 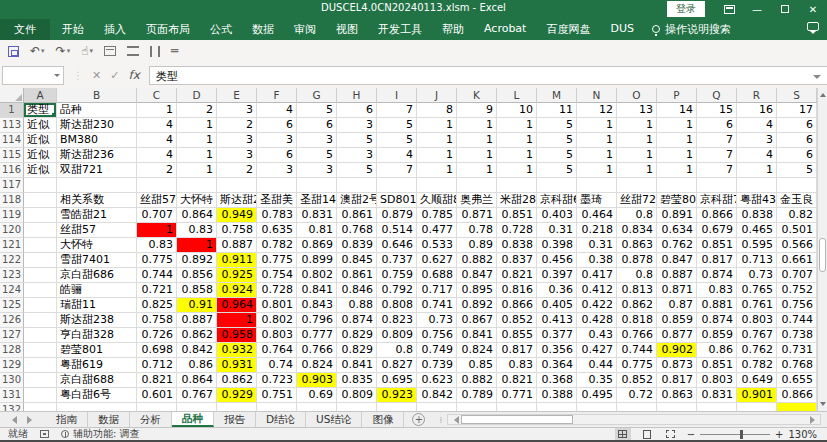 I want to click on cell-I131: 0.923, so click(x=397, y=396).